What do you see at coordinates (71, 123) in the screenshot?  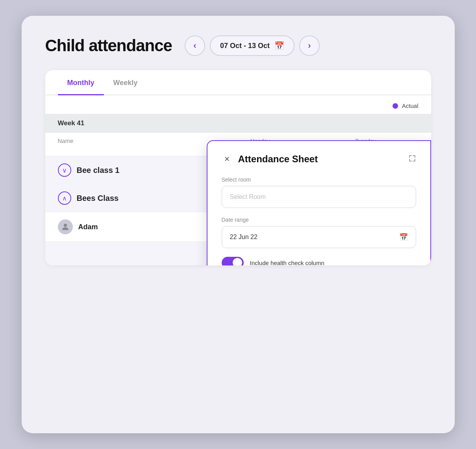 I see `week-title: Week 41` at bounding box center [71, 123].